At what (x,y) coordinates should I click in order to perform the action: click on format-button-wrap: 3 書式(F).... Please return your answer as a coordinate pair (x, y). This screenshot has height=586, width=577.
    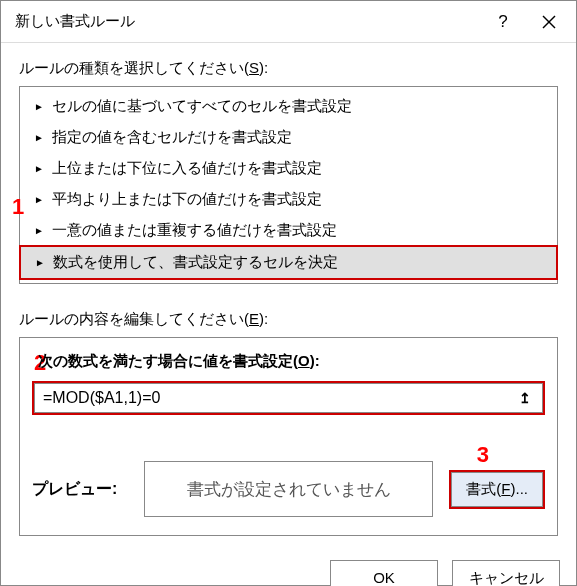
    Looking at the image, I should click on (497, 490).